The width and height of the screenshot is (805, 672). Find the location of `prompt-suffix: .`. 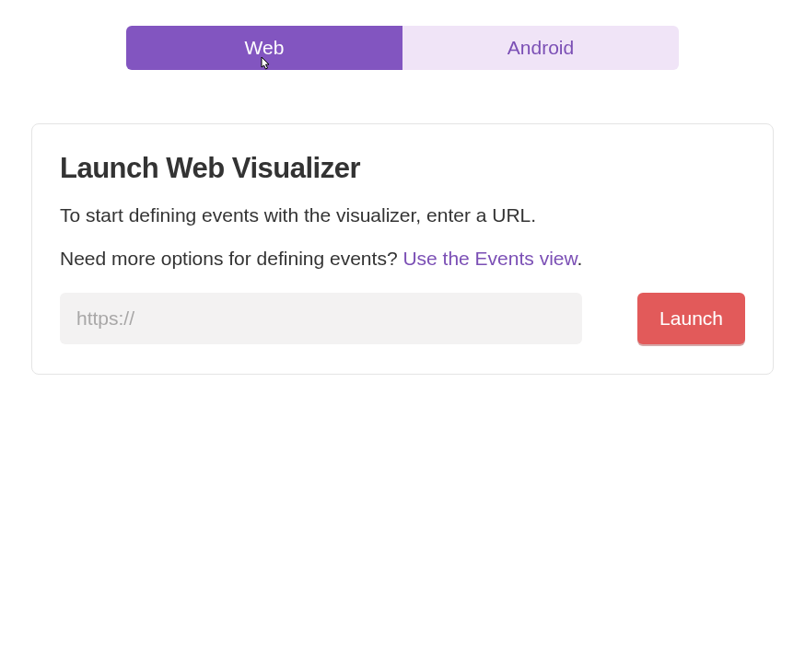

prompt-suffix: . is located at coordinates (580, 258).